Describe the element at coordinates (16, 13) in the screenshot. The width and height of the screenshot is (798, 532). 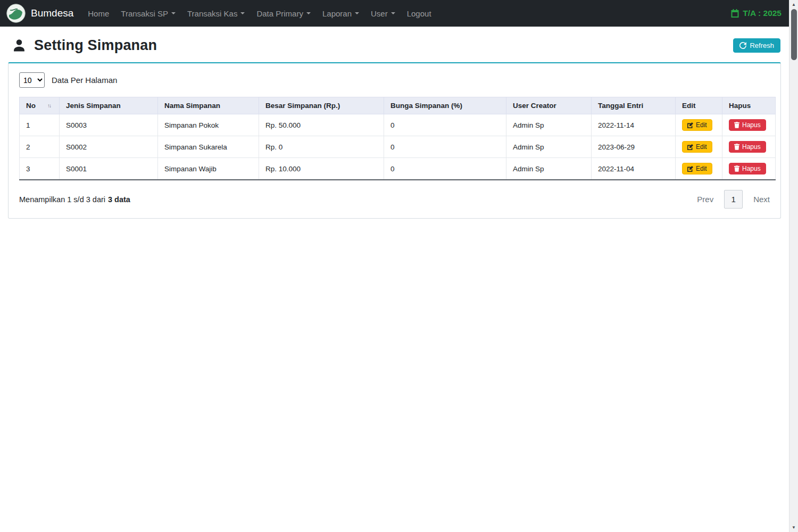
I see `bumdesa-logo-icon` at that location.